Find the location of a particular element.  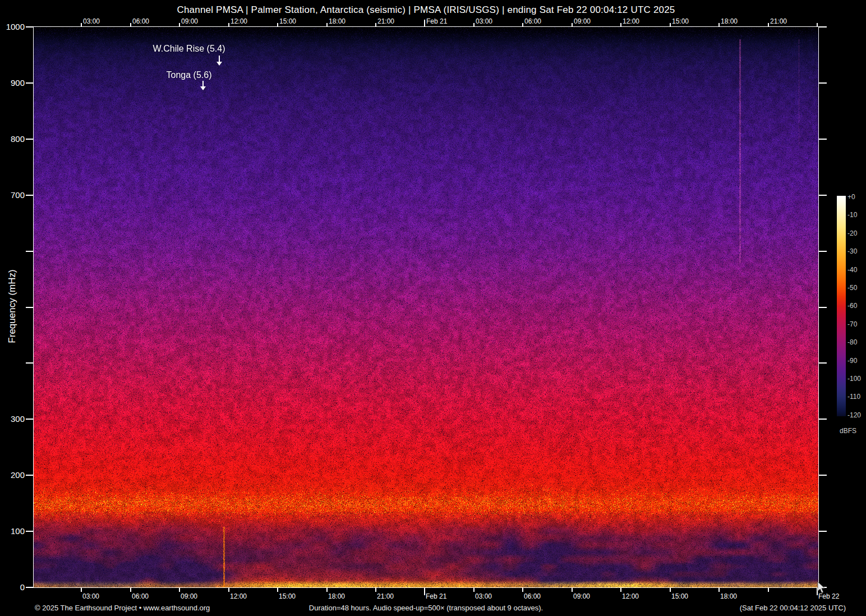

colorbar-tick-label: -100 is located at coordinates (854, 379).